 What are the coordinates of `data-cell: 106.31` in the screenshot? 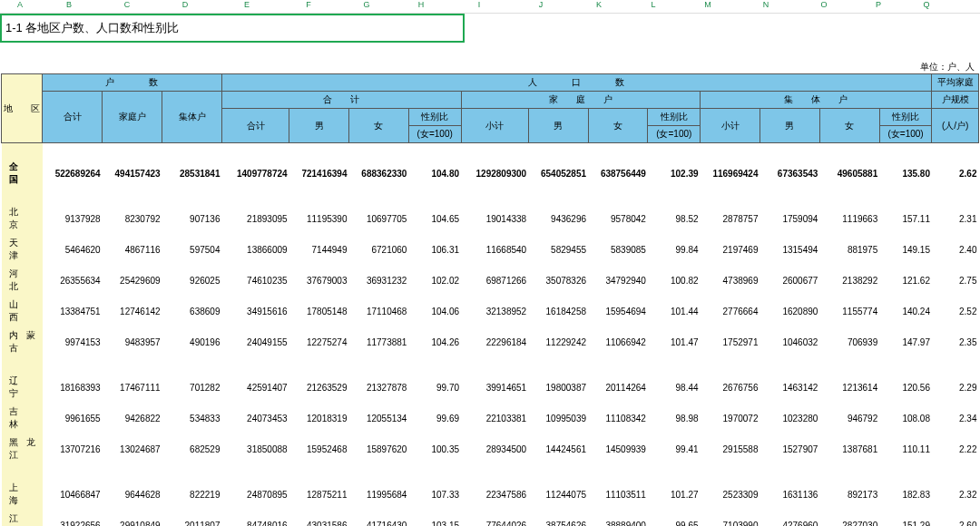 It's located at (435, 249).